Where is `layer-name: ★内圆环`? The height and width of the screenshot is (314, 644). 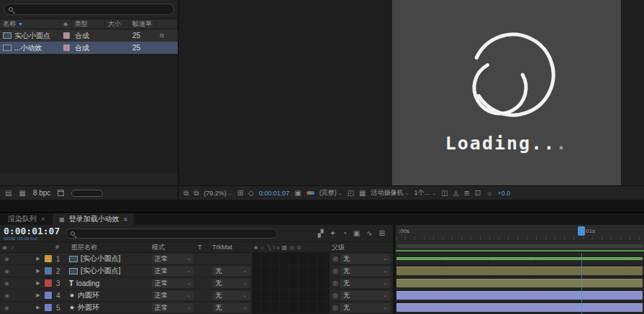 layer-name: ★内圆环 is located at coordinates (109, 295).